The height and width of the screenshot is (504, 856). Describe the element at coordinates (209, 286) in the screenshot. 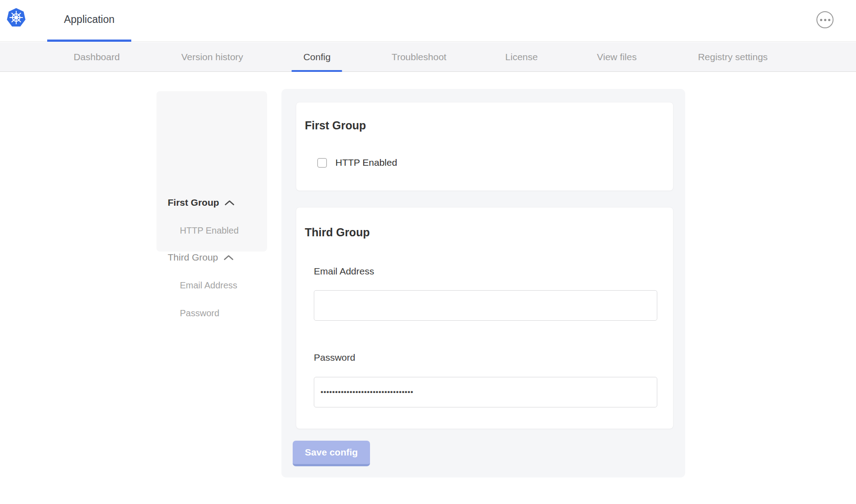

I see `sidebar-item-email-address: Email Address` at that location.